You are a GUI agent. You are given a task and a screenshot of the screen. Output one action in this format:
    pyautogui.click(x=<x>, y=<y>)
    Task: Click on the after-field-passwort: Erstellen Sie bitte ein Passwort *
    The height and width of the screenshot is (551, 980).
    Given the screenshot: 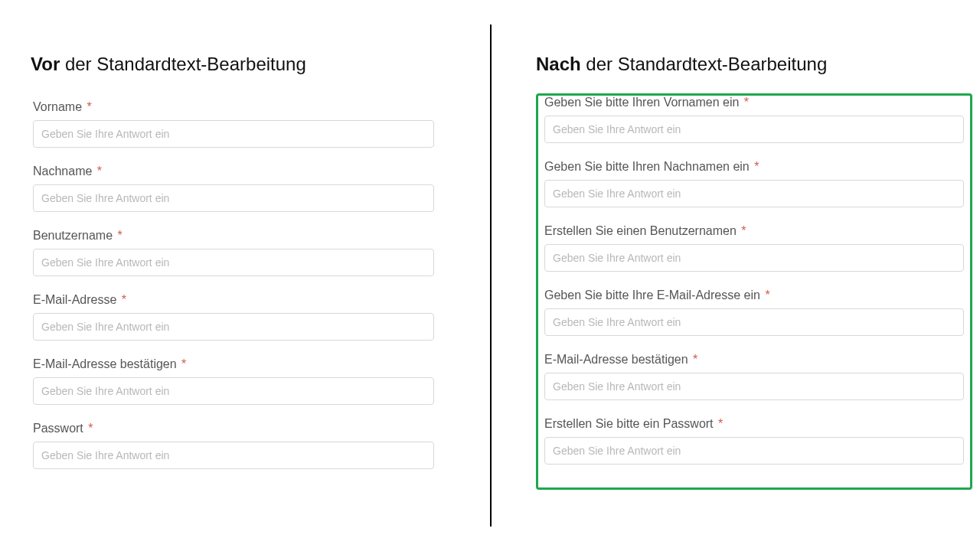 What is the action you would take?
    pyautogui.click(x=754, y=441)
    